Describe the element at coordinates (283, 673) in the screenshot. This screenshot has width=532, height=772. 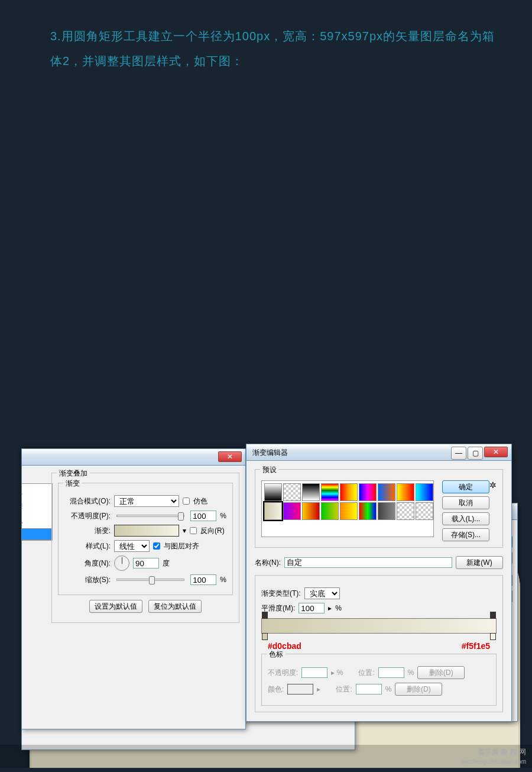
I see `opacity-label: 不透明度:` at that location.